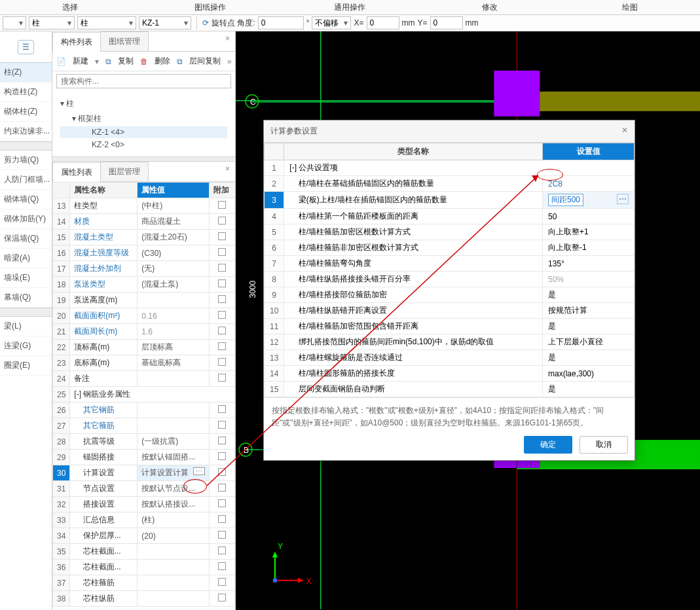 The width and height of the screenshot is (700, 610). What do you see at coordinates (144, 81) in the screenshot?
I see `search-input` at bounding box center [144, 81].